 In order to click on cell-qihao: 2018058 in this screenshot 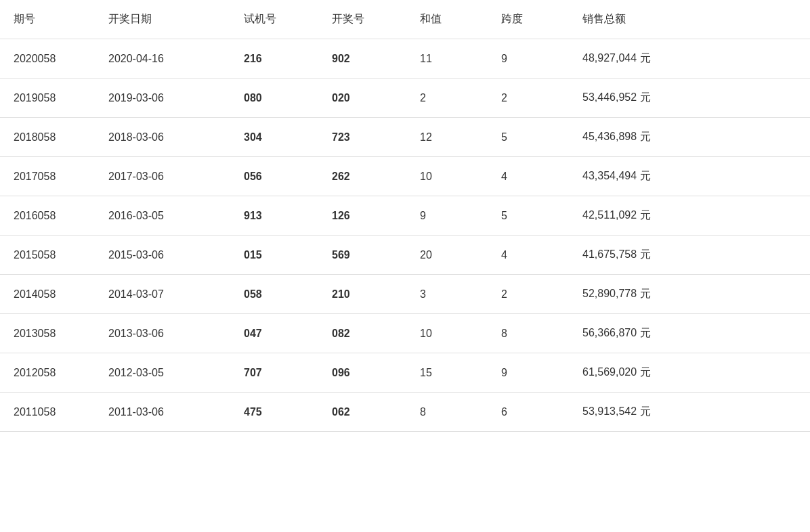, I will do `click(47, 137)`.